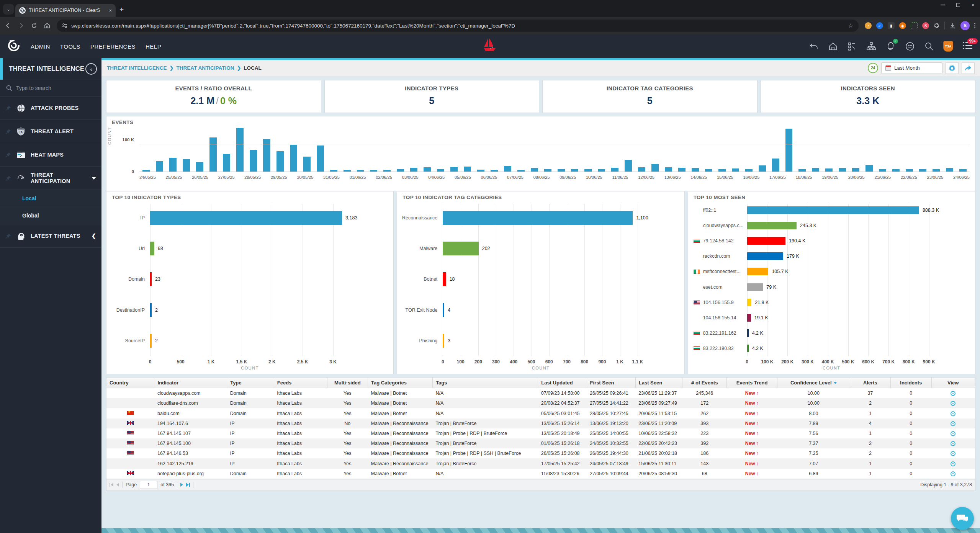  What do you see at coordinates (814, 46) in the screenshot?
I see `undo-icon` at bounding box center [814, 46].